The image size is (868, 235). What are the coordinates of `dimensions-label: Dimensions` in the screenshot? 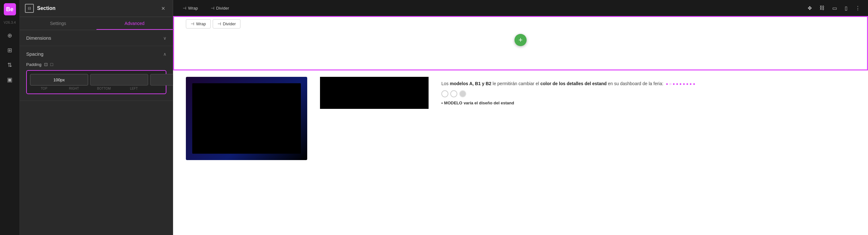 It's located at (39, 38).